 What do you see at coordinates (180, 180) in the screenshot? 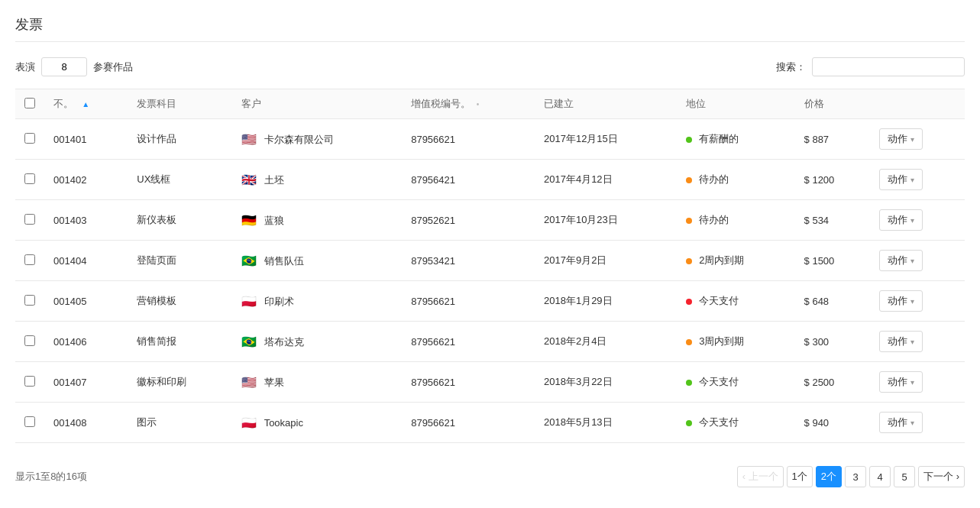
I see `row-category: UX线框` at bounding box center [180, 180].